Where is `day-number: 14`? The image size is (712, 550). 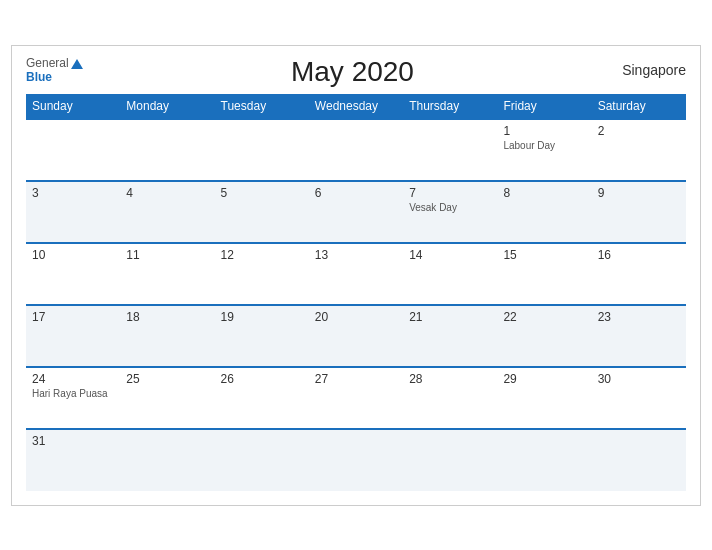
day-number: 14 is located at coordinates (450, 255).